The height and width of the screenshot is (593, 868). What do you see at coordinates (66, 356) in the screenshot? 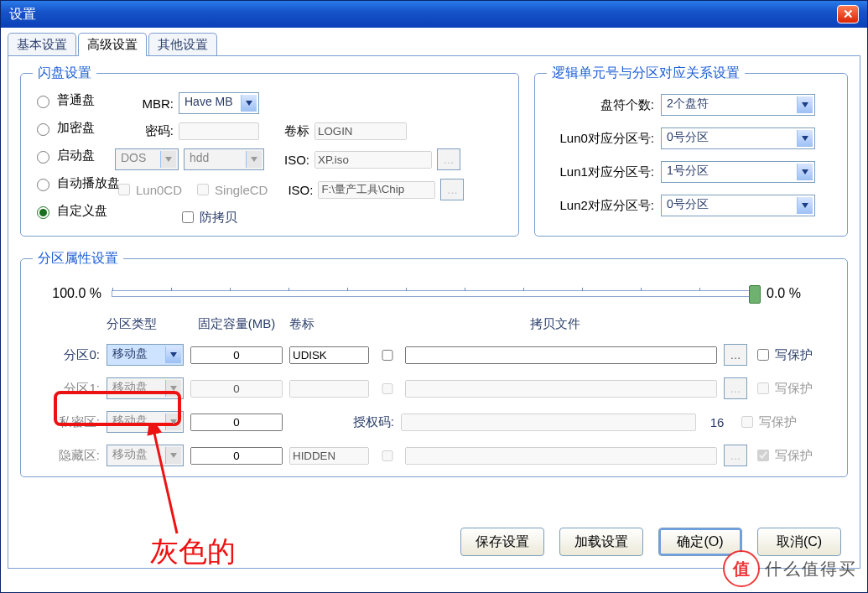
I see `p0-label: 分区0:` at bounding box center [66, 356].